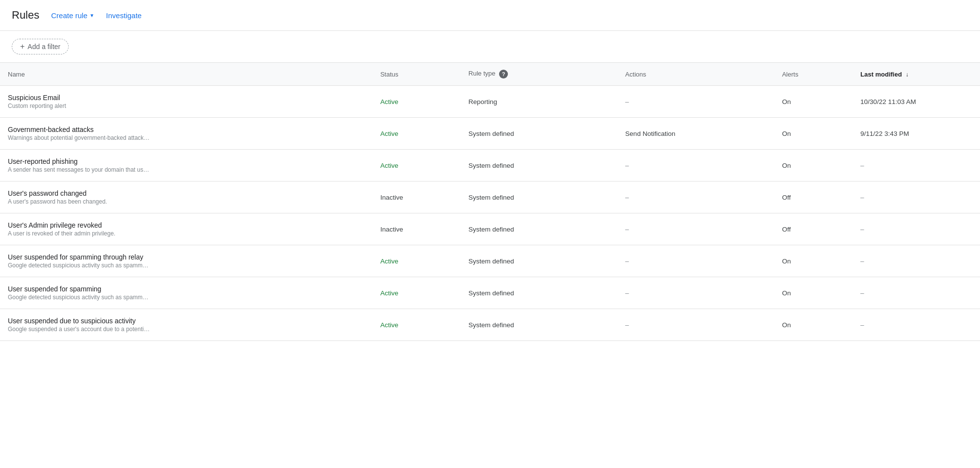  I want to click on action-value-4: –, so click(627, 230).